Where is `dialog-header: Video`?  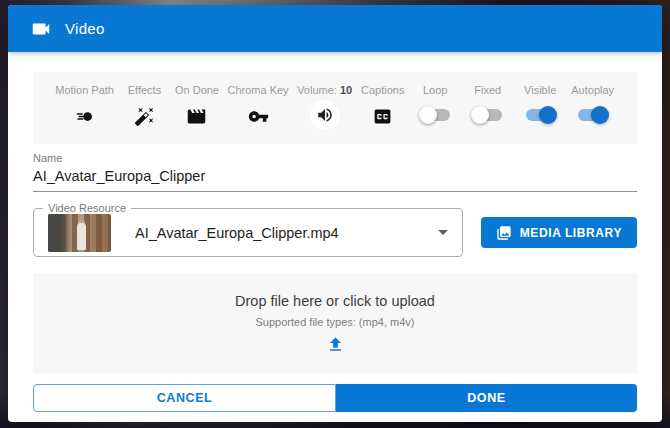 dialog-header: Video is located at coordinates (335, 28).